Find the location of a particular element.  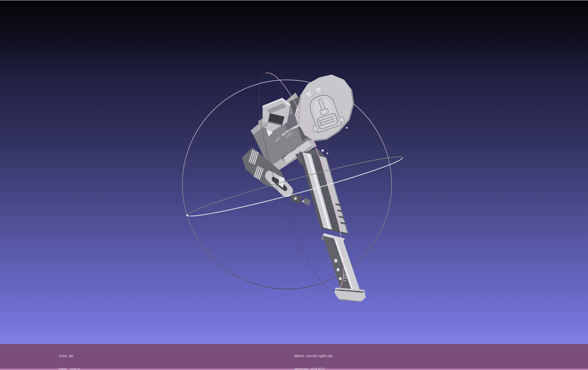

status-bar: FOV: 60 FPS: 116.3 BO_RENDERING Mesh: so… is located at coordinates (294, 357).